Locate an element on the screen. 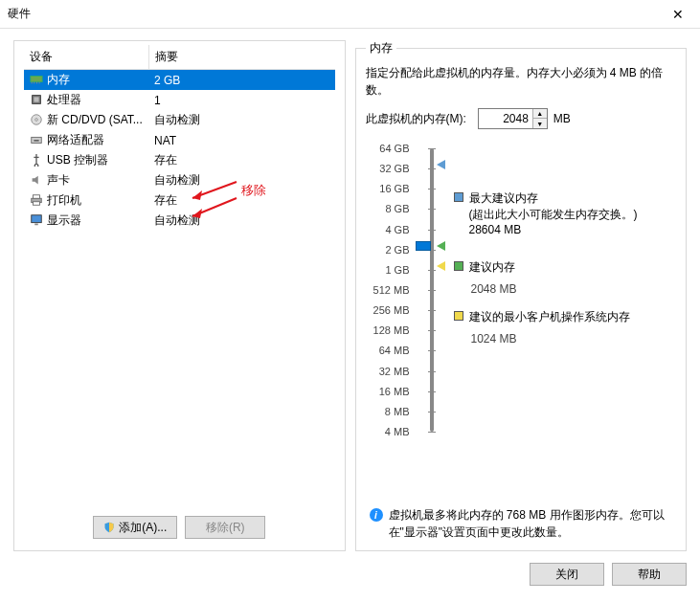 This screenshot has width=700, height=602. device-cell: USB 控制器 is located at coordinates (86, 161).